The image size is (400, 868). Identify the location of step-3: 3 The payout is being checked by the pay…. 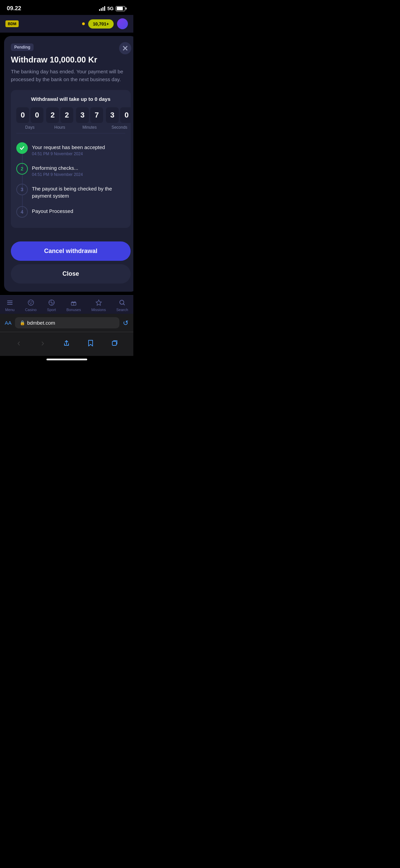
(71, 192).